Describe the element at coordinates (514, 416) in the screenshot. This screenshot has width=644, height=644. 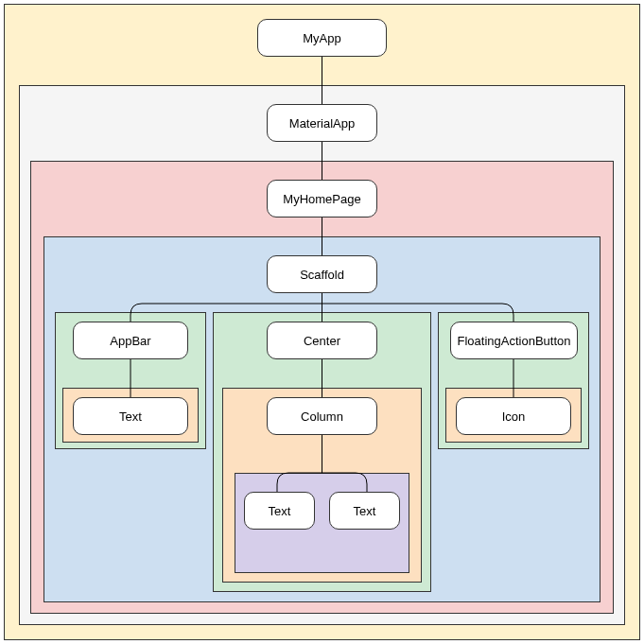
I see `node-label: Icon` at that location.